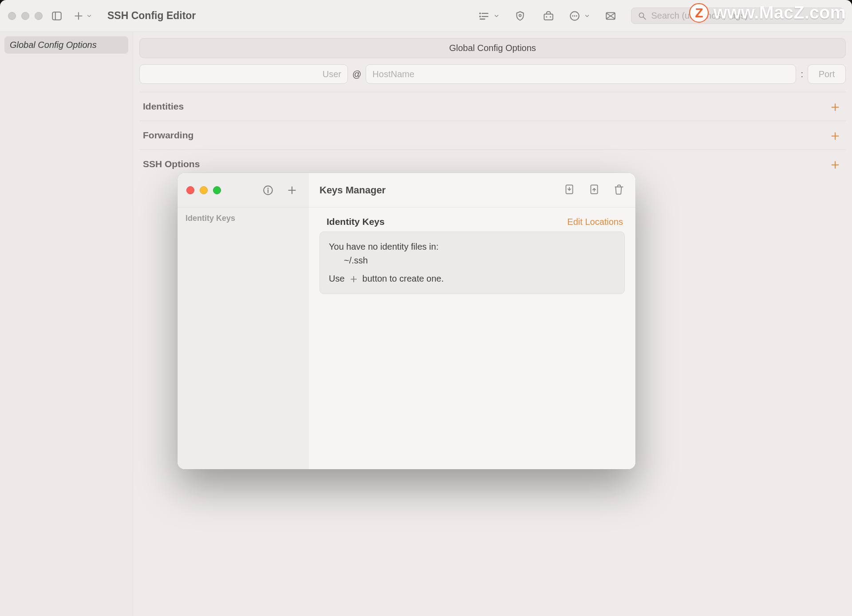  What do you see at coordinates (575, 16) in the screenshot?
I see `ellipsis-circle-icon` at bounding box center [575, 16].